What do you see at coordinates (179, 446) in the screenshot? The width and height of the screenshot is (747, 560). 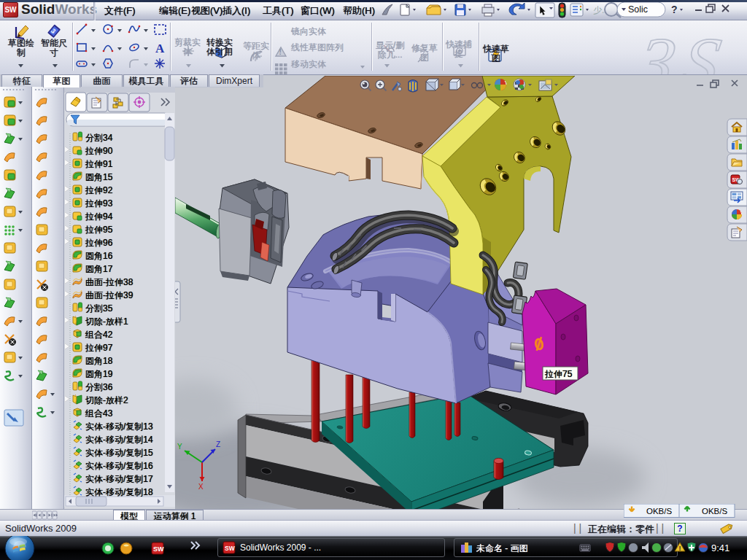 I see `svg-text: Y` at bounding box center [179, 446].